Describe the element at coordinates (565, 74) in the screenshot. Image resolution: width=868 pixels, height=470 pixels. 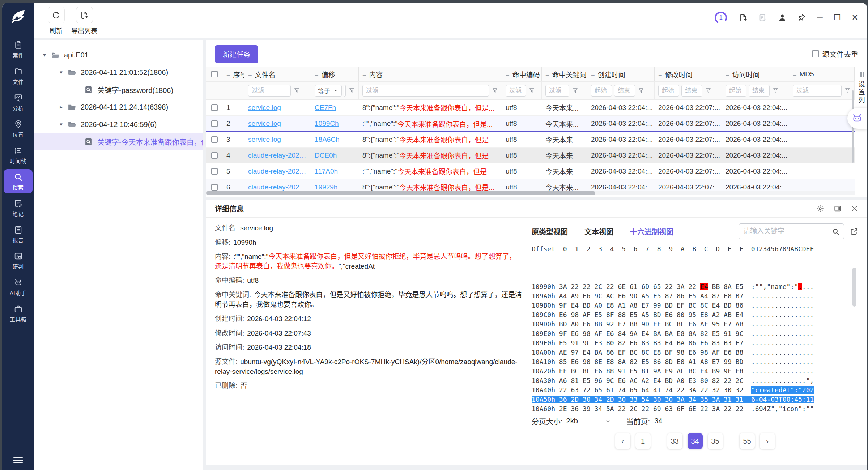
I see `col-keyword: 命中关键词` at that location.